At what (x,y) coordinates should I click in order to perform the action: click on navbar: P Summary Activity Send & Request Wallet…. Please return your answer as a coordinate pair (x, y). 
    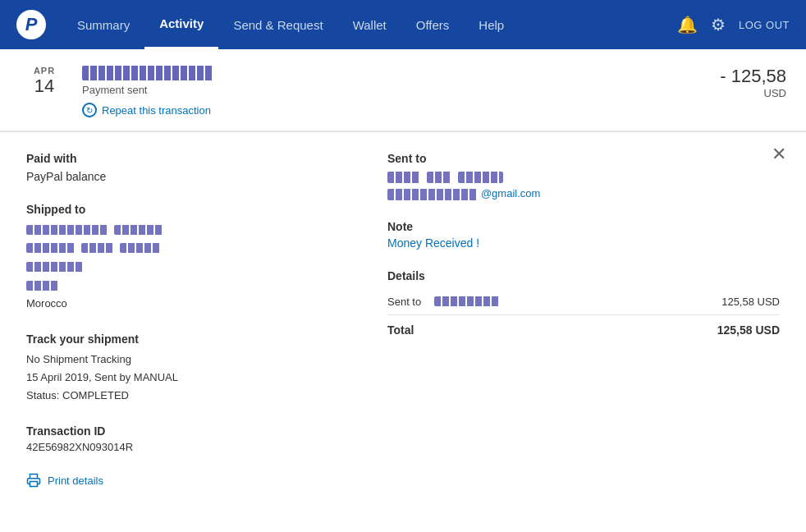
    Looking at the image, I should click on (403, 25).